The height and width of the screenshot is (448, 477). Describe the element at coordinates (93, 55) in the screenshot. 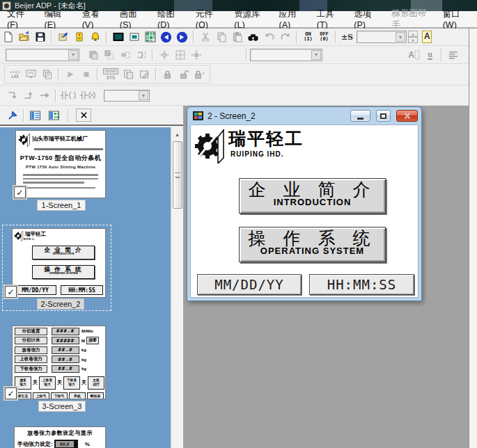

I see `group-icon` at that location.